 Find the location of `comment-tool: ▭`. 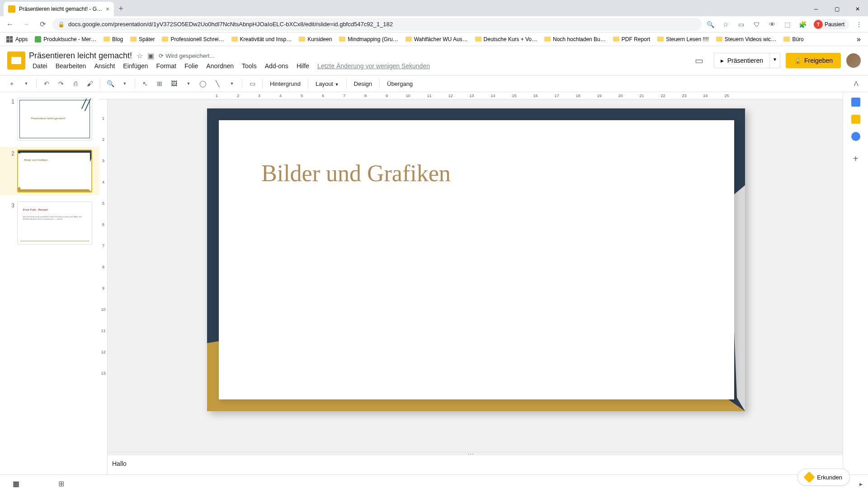

comment-tool: ▭ is located at coordinates (252, 84).